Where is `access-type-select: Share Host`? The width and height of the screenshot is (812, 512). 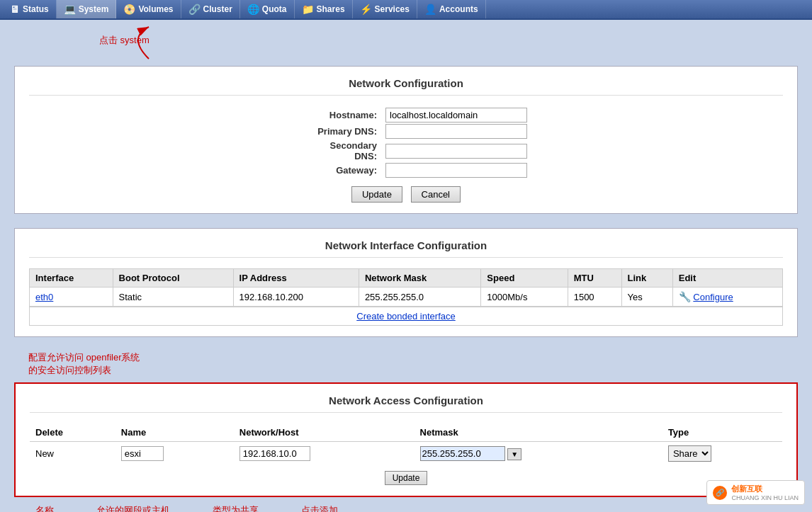
access-type-select: Share Host is located at coordinates (690, 453).